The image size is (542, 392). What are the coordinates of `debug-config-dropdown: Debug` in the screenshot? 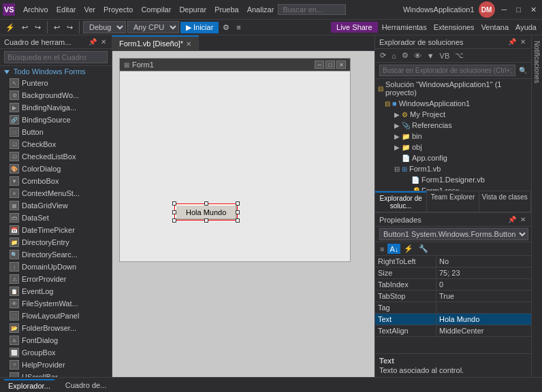 It's located at (105, 27).